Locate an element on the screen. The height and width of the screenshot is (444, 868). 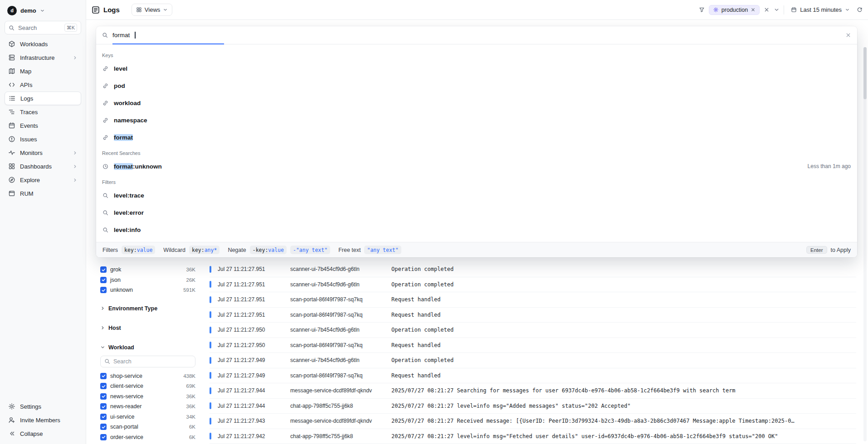
filter-suggestion: level:trace is located at coordinates (477, 195).